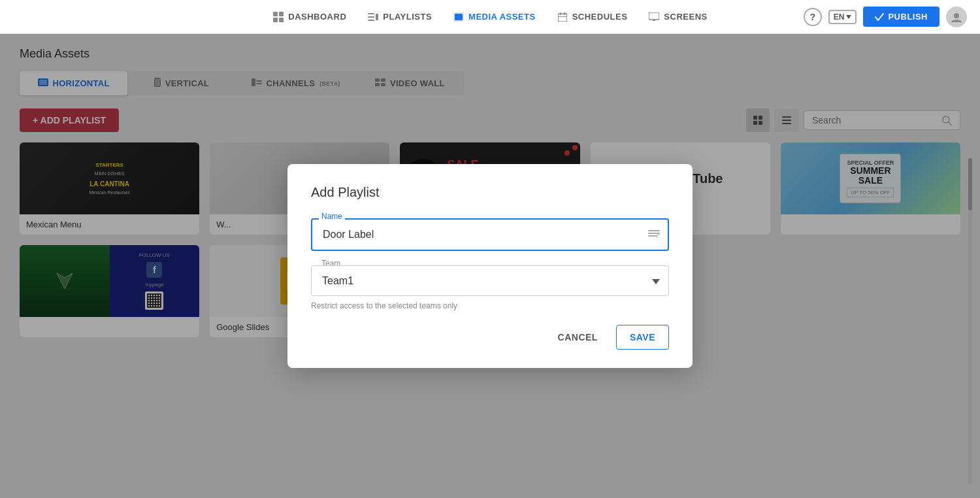 The height and width of the screenshot is (498, 980). I want to click on name-field-label: Name, so click(332, 216).